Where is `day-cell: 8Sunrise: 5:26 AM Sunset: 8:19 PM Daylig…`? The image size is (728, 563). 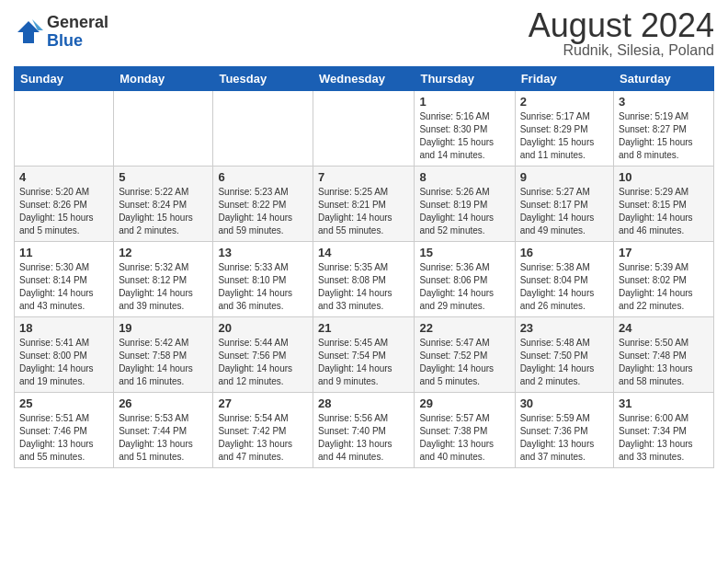 day-cell: 8Sunrise: 5:26 AM Sunset: 8:19 PM Daylig… is located at coordinates (465, 204).